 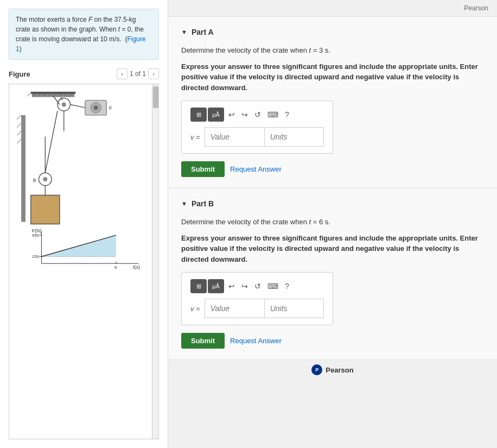 I want to click on top-bar: Pearson, so click(x=333, y=9).